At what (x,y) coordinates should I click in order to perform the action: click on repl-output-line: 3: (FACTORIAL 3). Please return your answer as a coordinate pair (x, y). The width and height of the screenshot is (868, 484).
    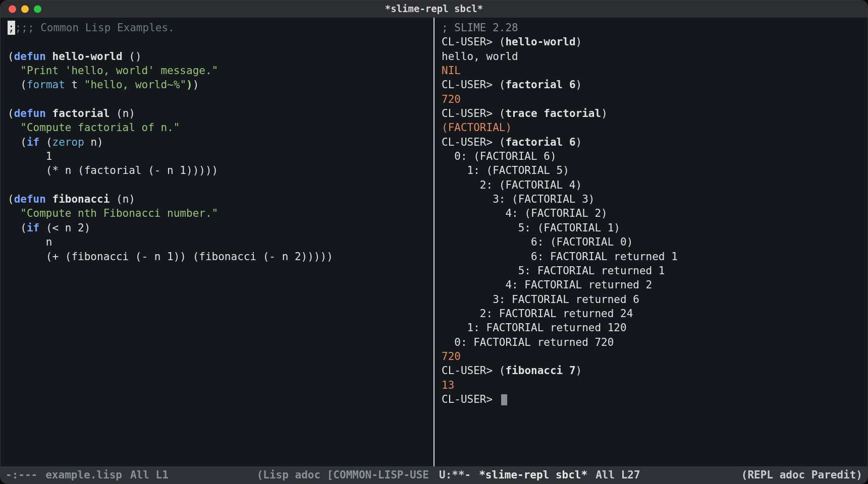
    Looking at the image, I should click on (518, 199).